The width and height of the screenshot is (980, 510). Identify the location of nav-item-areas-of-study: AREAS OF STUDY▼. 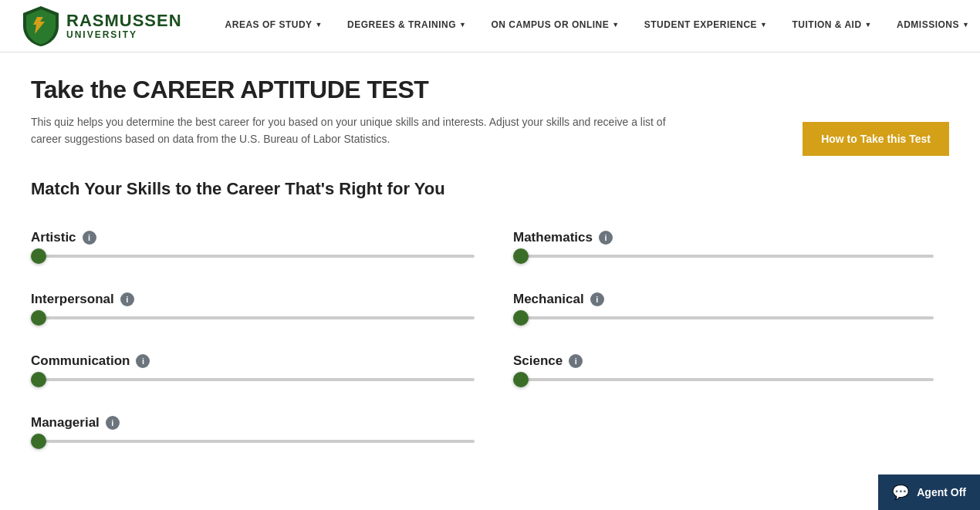
(274, 26).